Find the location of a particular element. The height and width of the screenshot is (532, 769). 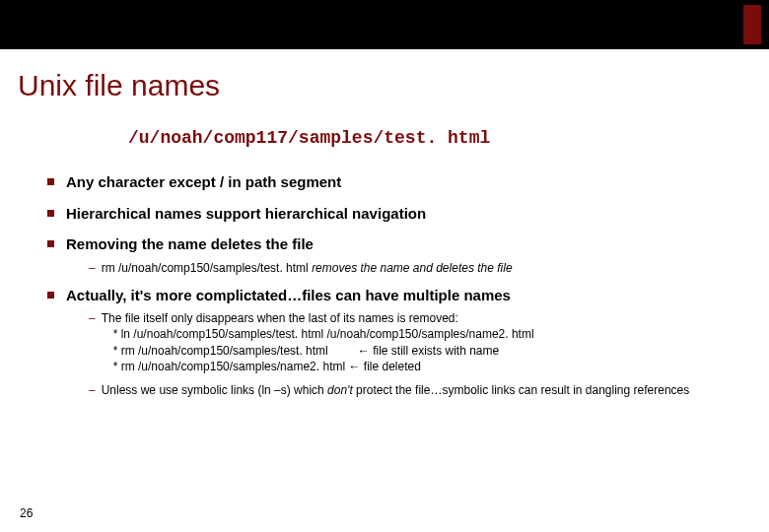

sub-bullet-text: rm /u/noah/comp150/samples/test. html re… is located at coordinates (308, 268).